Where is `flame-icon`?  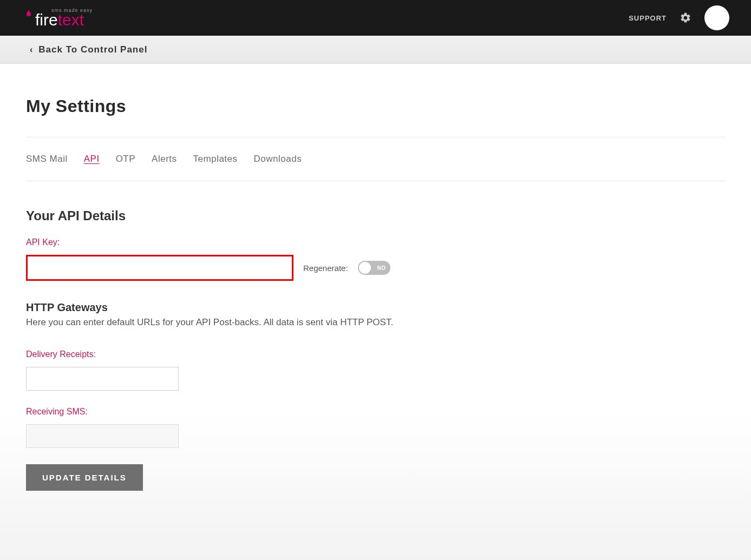
flame-icon is located at coordinates (29, 9).